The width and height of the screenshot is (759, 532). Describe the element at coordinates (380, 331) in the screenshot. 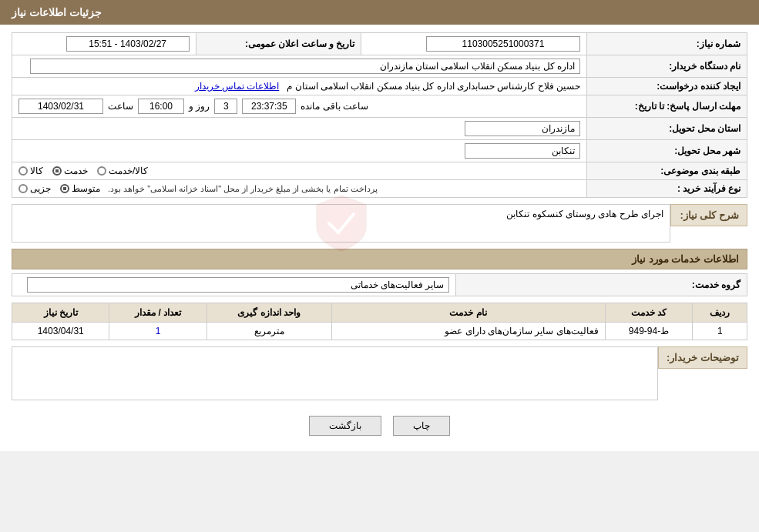

I see `table-row: 1ط-94-949فعالیت‌های سایر سازمان‌های دارا…` at that location.